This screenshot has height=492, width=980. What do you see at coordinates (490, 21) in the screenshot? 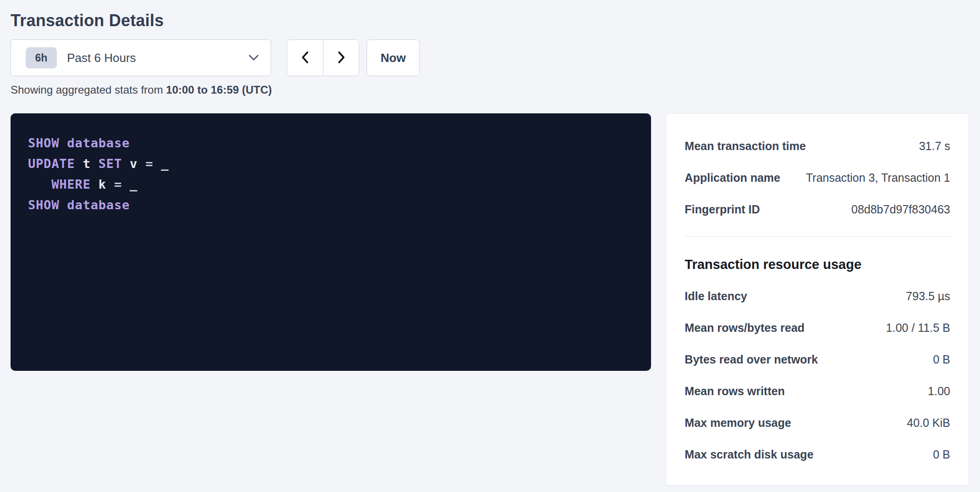
I see `page-title: Transaction Details` at bounding box center [490, 21].